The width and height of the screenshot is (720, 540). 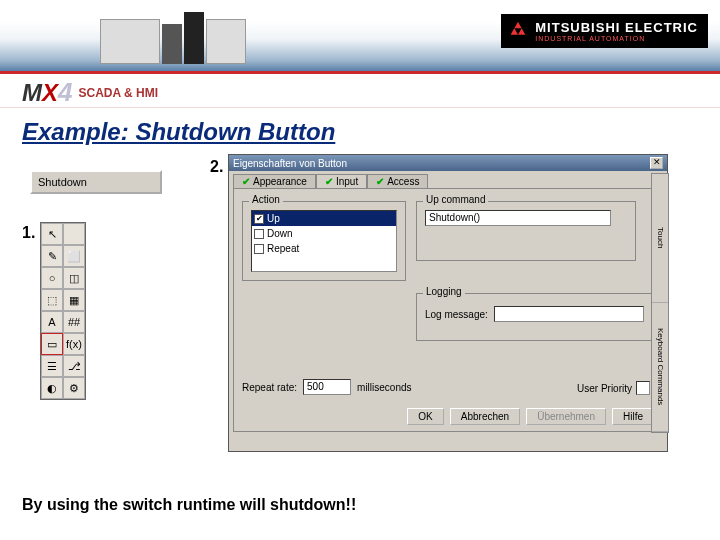 What do you see at coordinates (52, 234) in the screenshot?
I see `tool-pointer: ↖` at bounding box center [52, 234].